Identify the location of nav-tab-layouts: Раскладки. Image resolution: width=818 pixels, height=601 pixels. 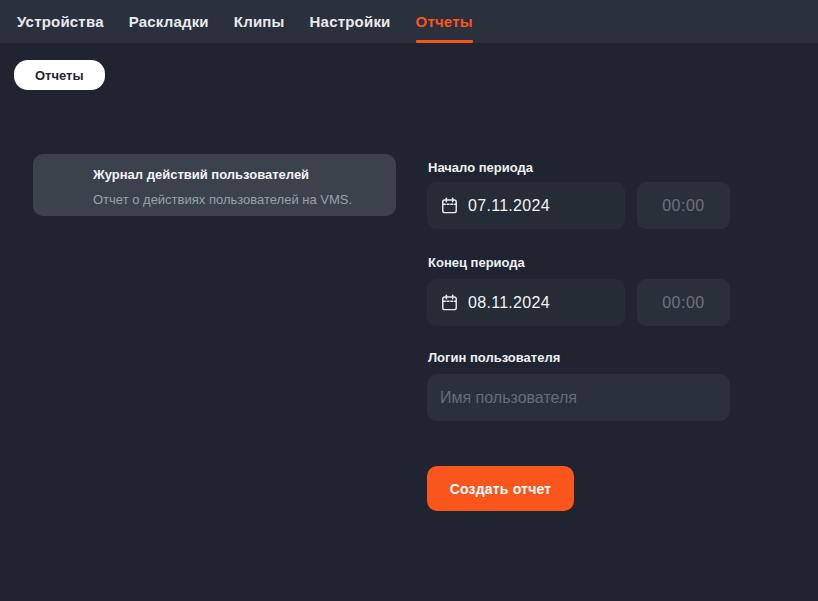
(169, 22).